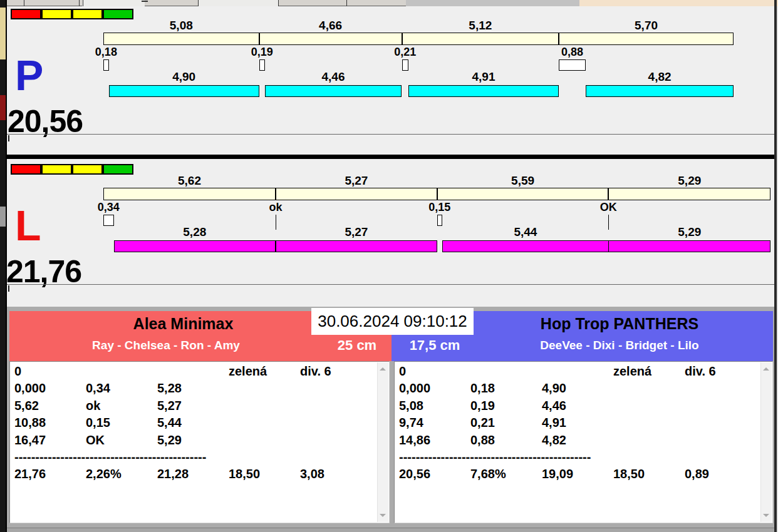 The height and width of the screenshot is (532, 778). I want to click on text-caret, so click(9, 289).